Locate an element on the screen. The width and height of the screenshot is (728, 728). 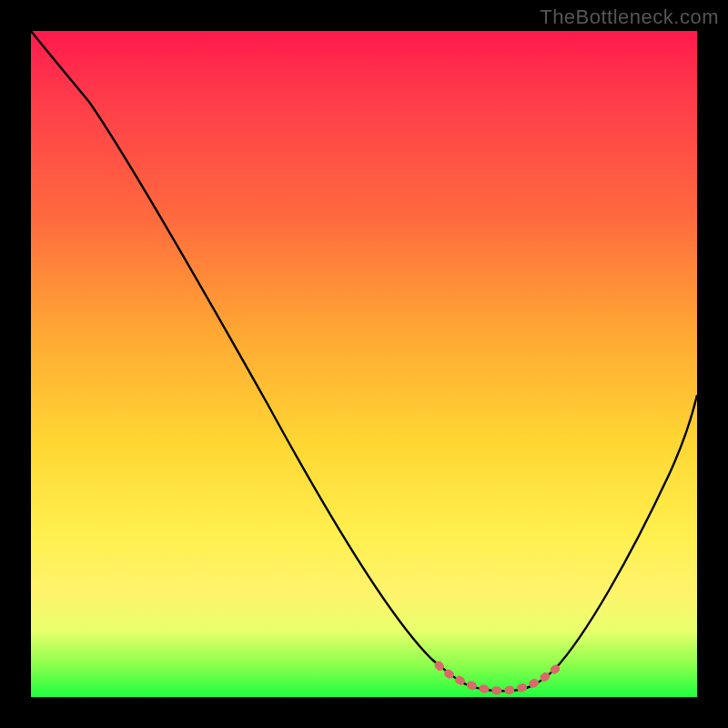
valley-marker-path is located at coordinates (499, 678).